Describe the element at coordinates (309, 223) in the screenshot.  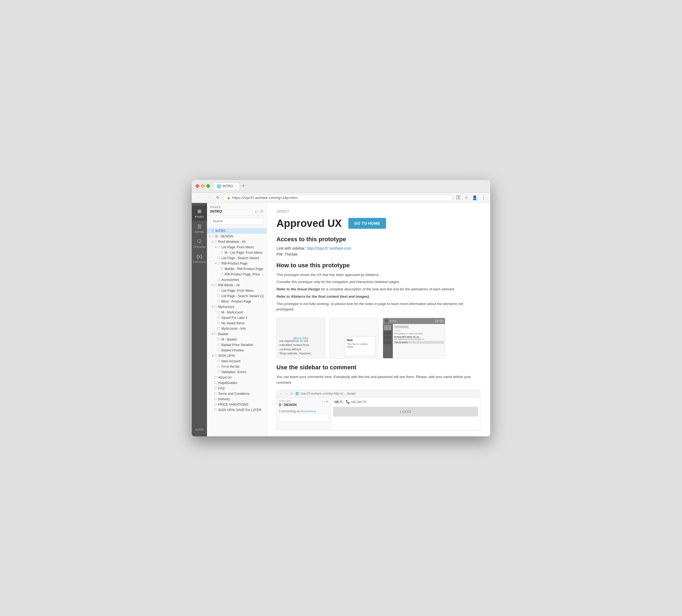
I see `page-heading: Approved UX` at that location.